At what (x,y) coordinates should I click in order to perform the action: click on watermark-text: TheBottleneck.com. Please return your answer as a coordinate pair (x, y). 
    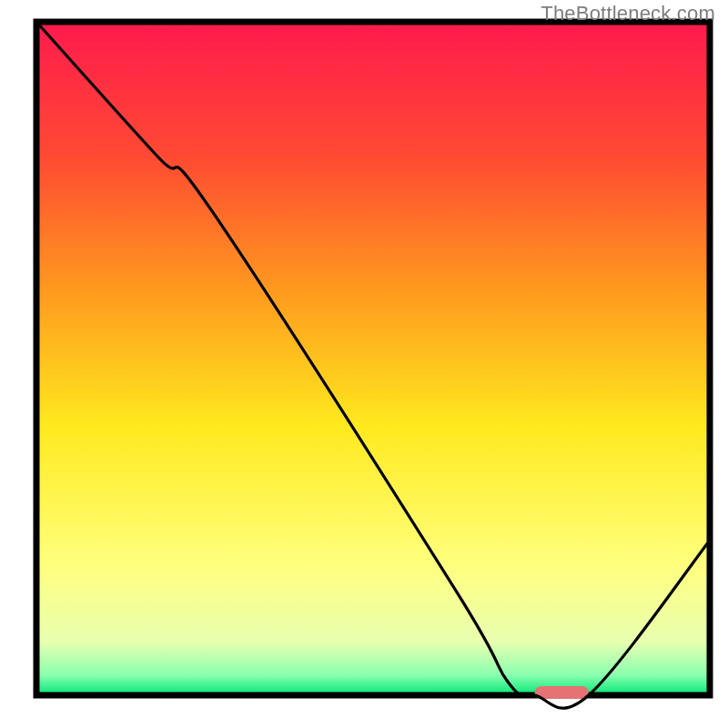
    Looking at the image, I should click on (628, 14).